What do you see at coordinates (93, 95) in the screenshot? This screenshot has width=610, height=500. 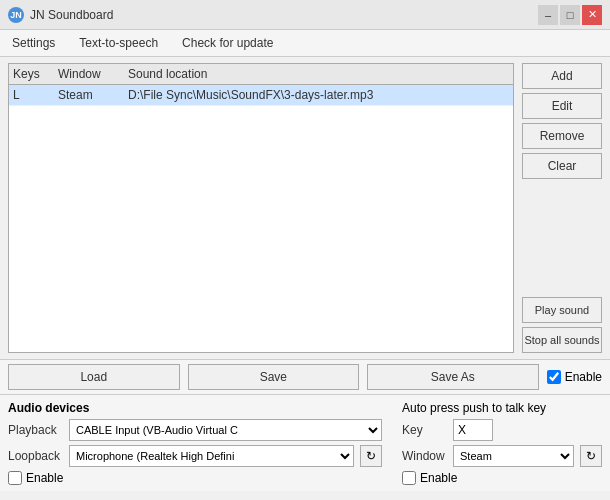 I see `cell-window: Steam` at bounding box center [93, 95].